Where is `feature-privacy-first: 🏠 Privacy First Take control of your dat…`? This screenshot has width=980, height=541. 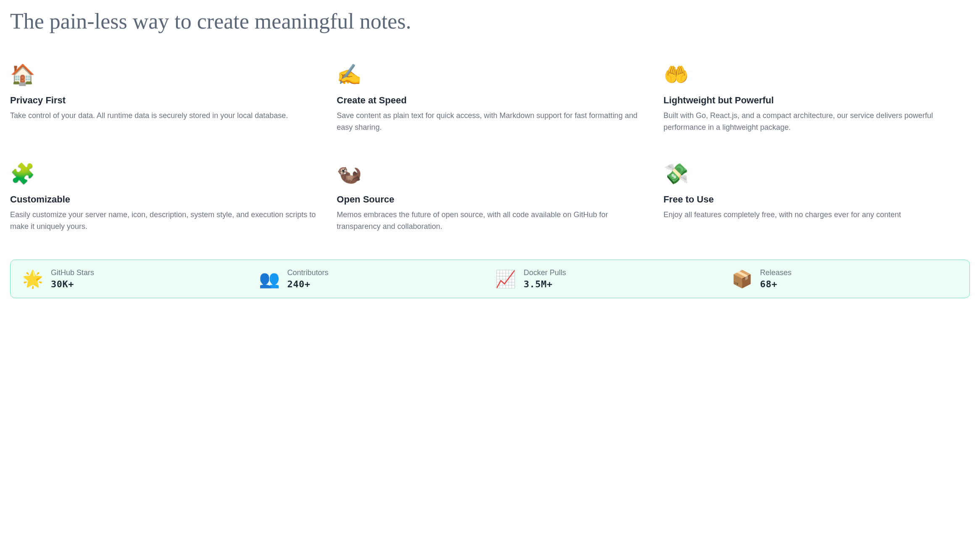
feature-privacy-first: 🏠 Privacy First Take control of your dat… is located at coordinates (163, 99).